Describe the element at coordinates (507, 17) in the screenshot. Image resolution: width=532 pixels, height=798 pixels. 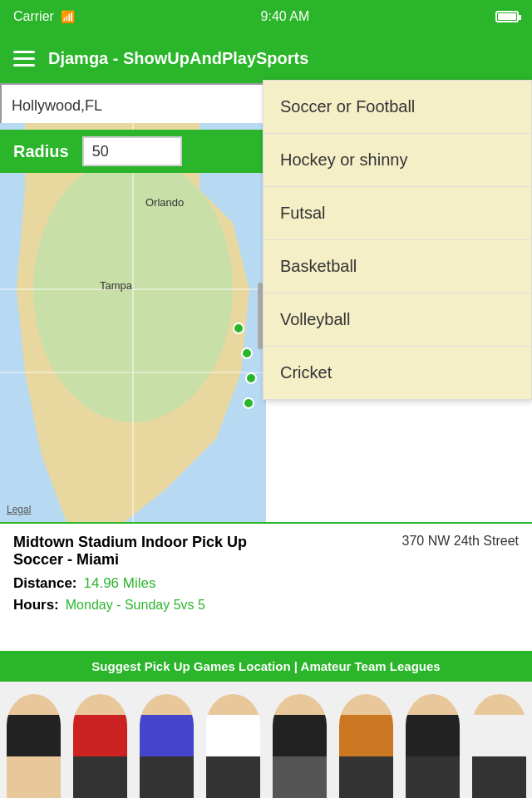
I see `battery-icon` at that location.